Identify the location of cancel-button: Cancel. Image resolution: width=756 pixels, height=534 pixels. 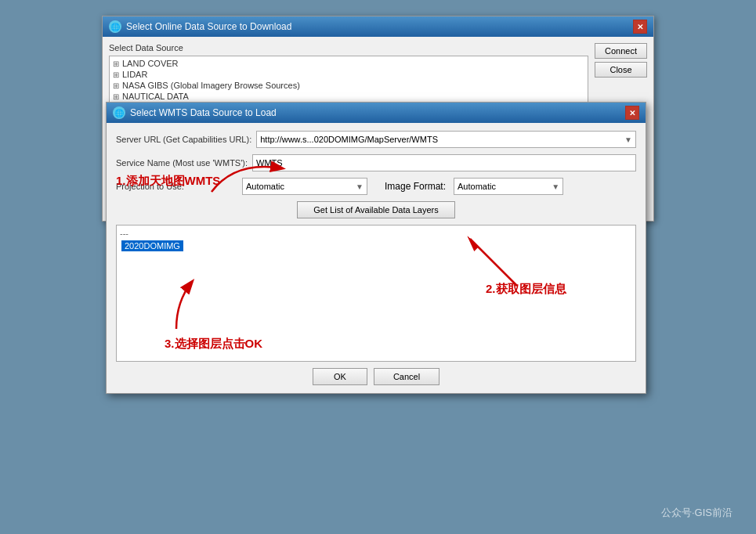
(407, 377).